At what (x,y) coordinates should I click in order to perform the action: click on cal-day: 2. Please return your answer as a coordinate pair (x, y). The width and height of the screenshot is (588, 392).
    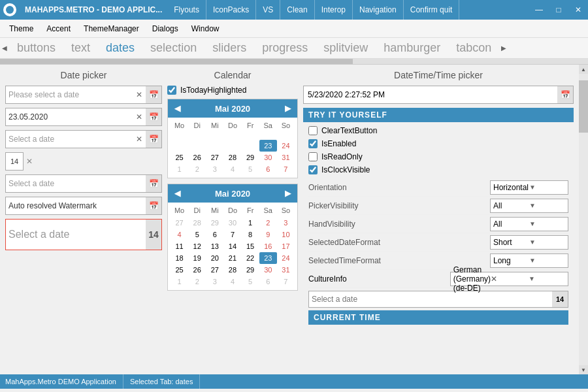
    Looking at the image, I should click on (197, 169).